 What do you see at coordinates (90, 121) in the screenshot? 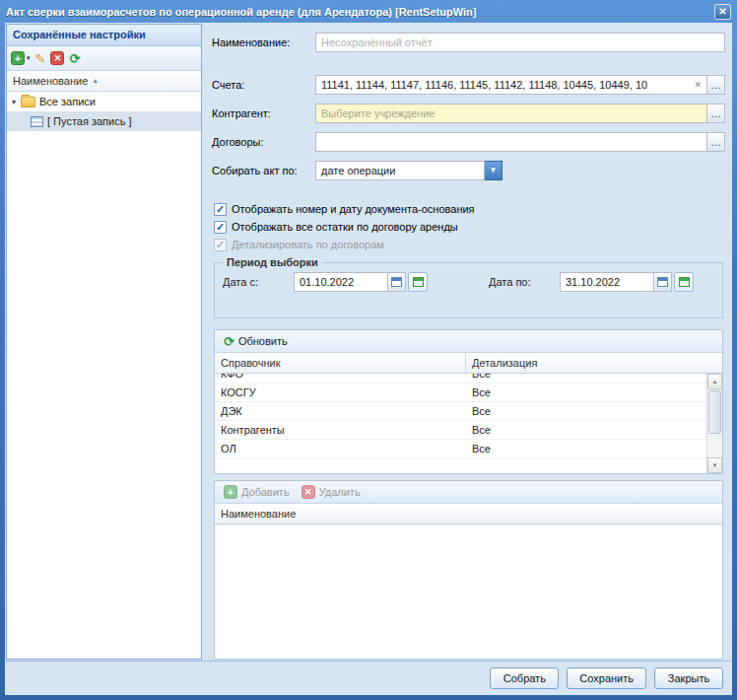
I see `tree-node-label: [ Пустая запись ]` at bounding box center [90, 121].